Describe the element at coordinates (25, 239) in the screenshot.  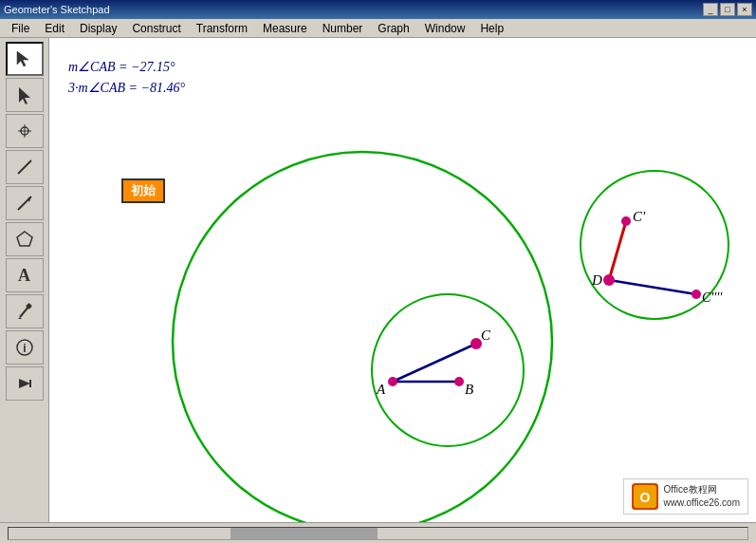
I see `polygon-tool` at that location.